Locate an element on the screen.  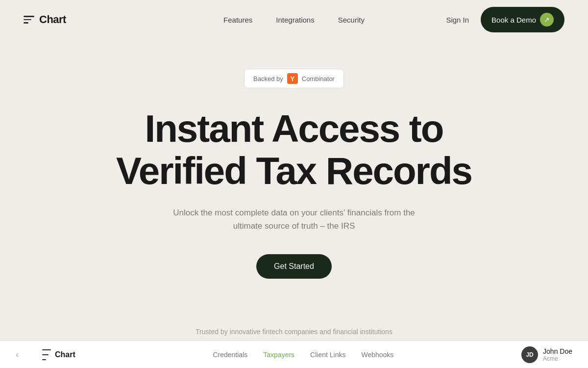
yc-backed-prefix: Backed by is located at coordinates (269, 79).